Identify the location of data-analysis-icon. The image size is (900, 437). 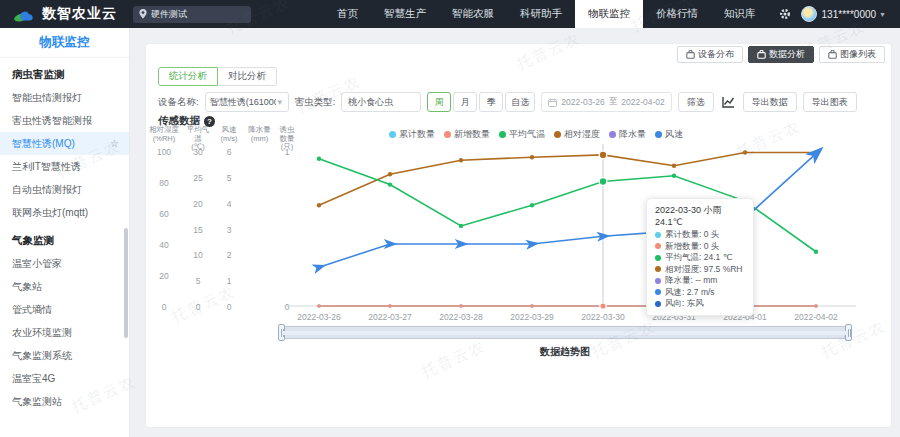
(762, 54).